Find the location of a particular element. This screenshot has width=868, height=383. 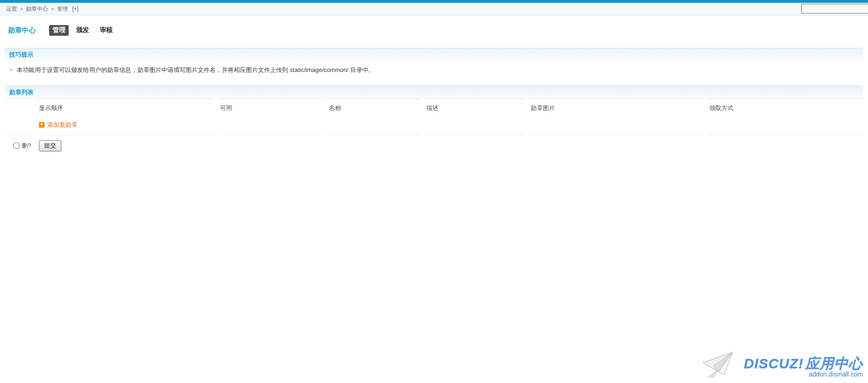

page-header: 勋章中心 管理 颁发 审核 is located at coordinates (438, 31).